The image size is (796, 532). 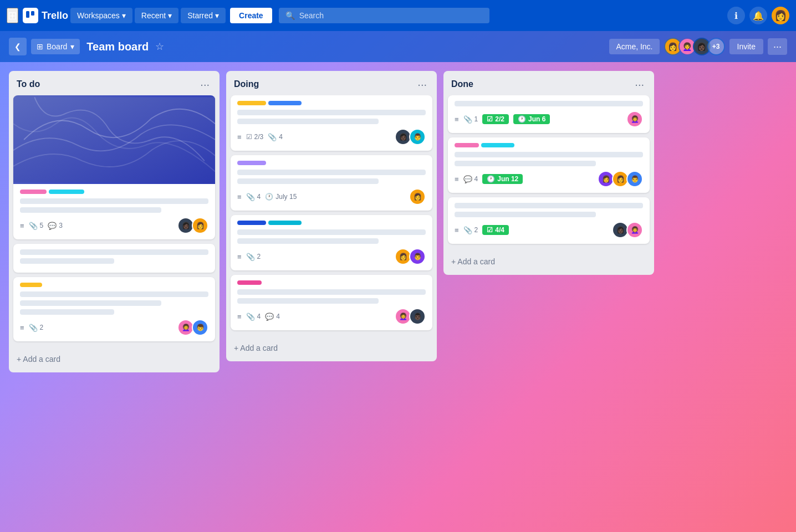 What do you see at coordinates (31, 285) in the screenshot?
I see `label-yellow` at bounding box center [31, 285].